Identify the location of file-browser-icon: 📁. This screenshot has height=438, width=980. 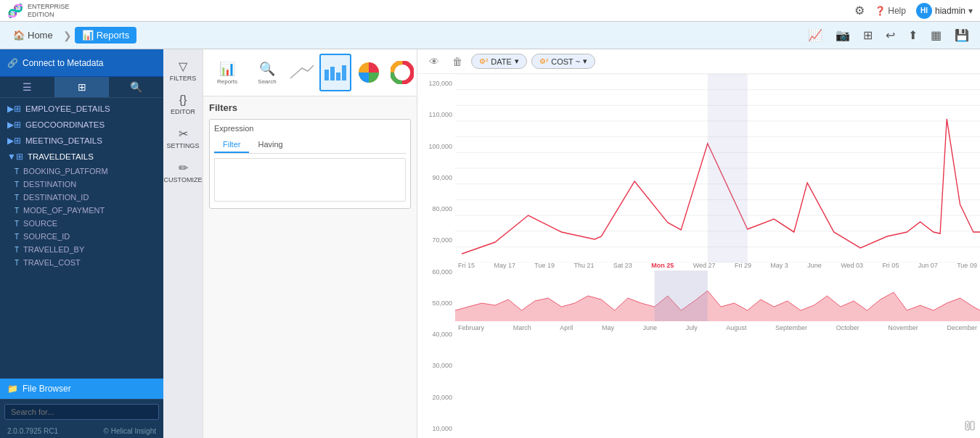
(13, 389).